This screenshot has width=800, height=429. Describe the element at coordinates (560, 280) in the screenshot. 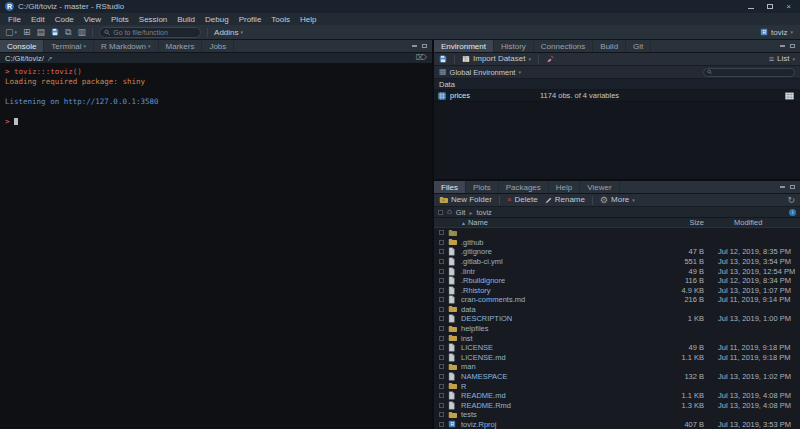

I see `file-name: .Rbuildignore` at that location.